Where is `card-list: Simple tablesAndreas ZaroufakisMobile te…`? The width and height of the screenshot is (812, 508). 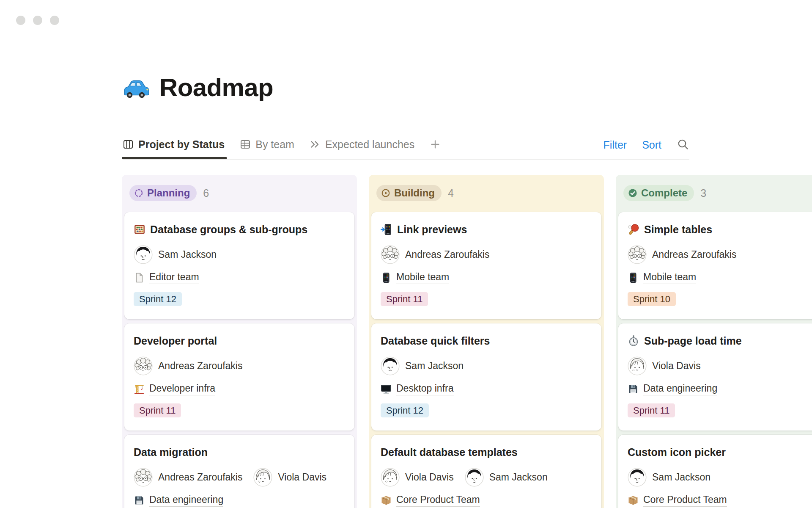
card-list: Simple tablesAndreas ZaroufakisMobile te… is located at coordinates (715, 360).